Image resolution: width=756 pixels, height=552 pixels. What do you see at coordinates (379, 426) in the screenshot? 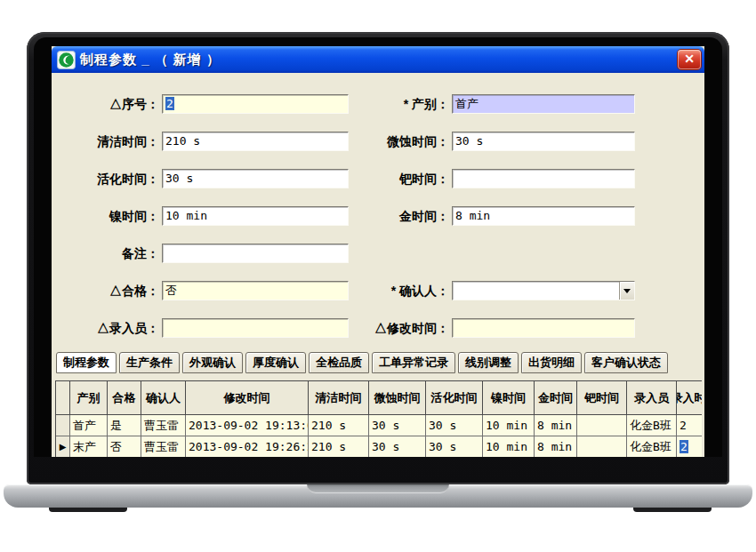
I see `table-row: 首产是曹玉雷2013-09-02 19:13:03210 s30 s30 s10…` at bounding box center [379, 426].